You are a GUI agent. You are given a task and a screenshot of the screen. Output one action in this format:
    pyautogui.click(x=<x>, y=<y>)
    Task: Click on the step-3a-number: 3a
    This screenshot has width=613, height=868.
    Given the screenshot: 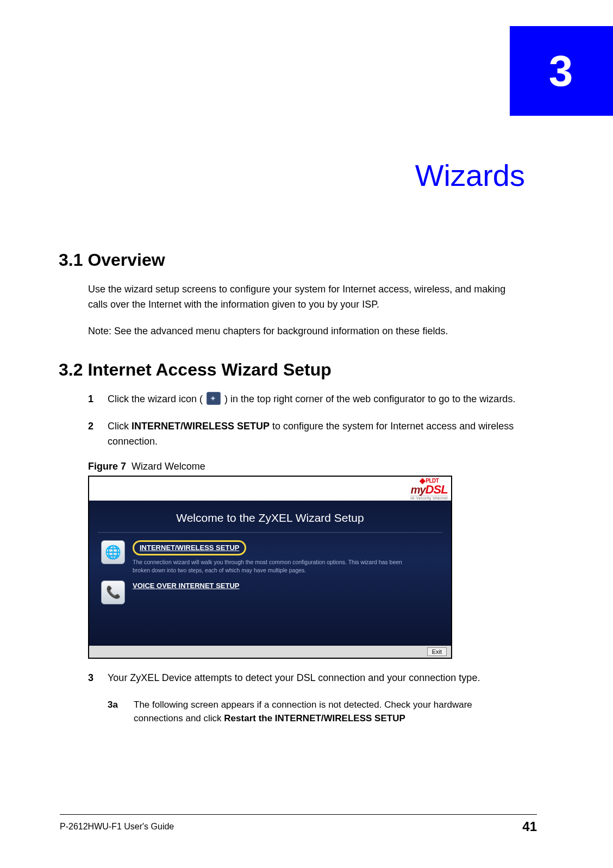 What is the action you would take?
    pyautogui.click(x=121, y=712)
    